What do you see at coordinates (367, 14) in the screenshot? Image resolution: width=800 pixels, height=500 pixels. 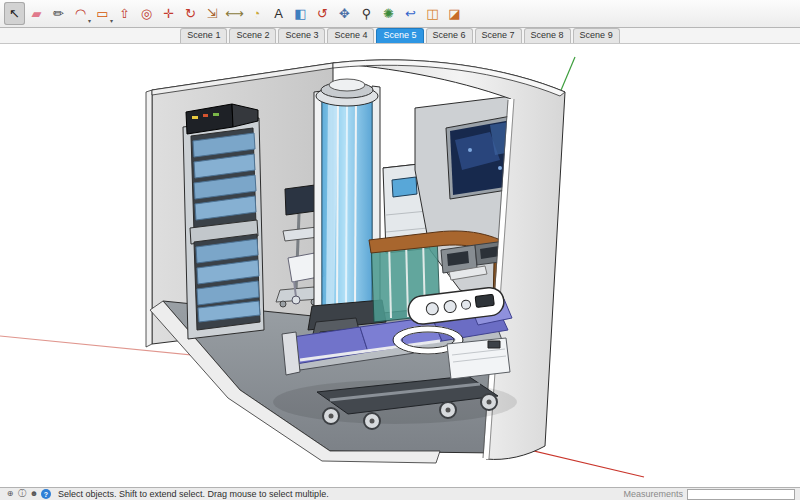 I see `zoom-tool-icon: ⚲` at bounding box center [367, 14].